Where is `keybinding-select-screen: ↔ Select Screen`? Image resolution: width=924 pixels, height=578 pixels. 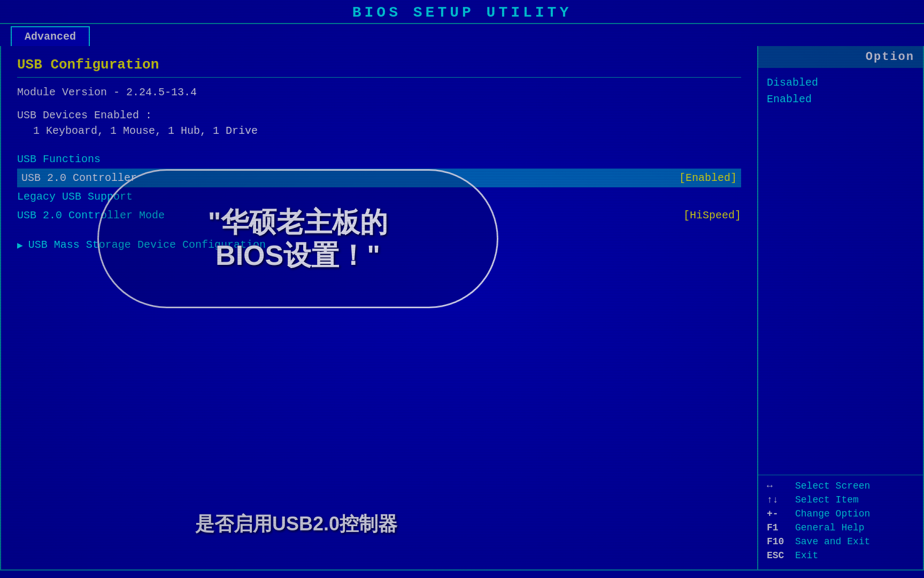
keybinding-select-screen: ↔ Select Screen is located at coordinates (841, 486).